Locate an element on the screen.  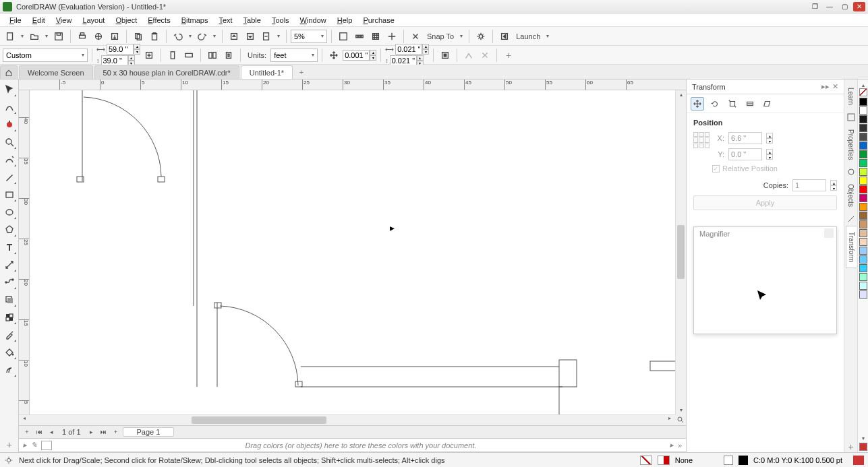
position-mode is located at coordinates (697, 104).